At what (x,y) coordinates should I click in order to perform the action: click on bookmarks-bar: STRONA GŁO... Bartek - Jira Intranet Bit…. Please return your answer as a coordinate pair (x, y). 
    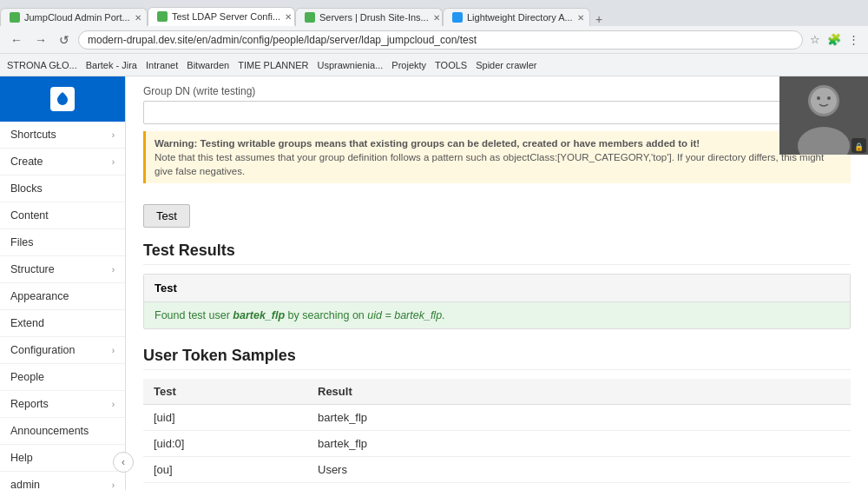
    Looking at the image, I should click on (434, 65).